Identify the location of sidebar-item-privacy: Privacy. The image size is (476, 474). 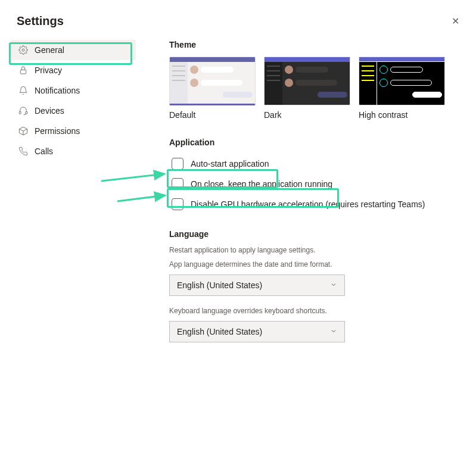
(73, 70).